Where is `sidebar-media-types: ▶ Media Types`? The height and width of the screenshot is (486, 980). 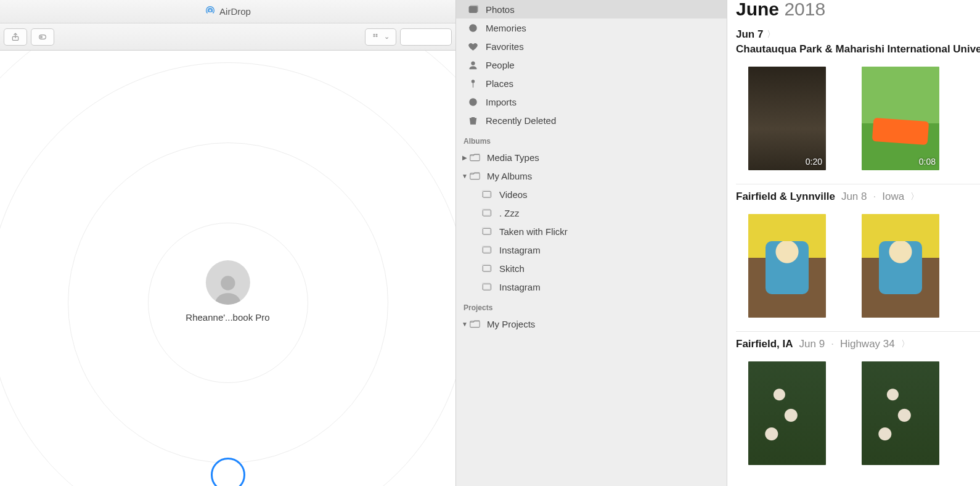
sidebar-media-types: ▶ Media Types is located at coordinates (592, 157).